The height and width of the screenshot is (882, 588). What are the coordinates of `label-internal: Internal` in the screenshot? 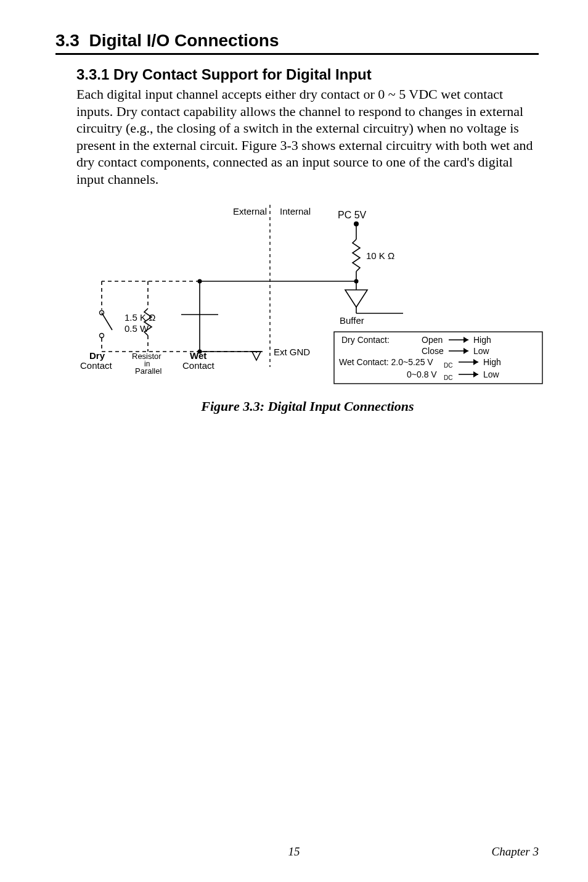 It's located at (295, 211).